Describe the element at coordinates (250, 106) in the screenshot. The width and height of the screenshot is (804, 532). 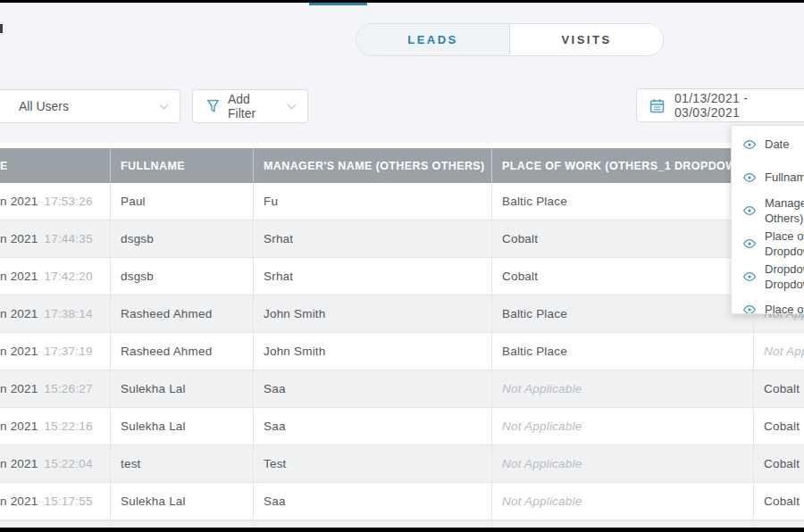
I see `add-filter-label: Add Filter` at that location.